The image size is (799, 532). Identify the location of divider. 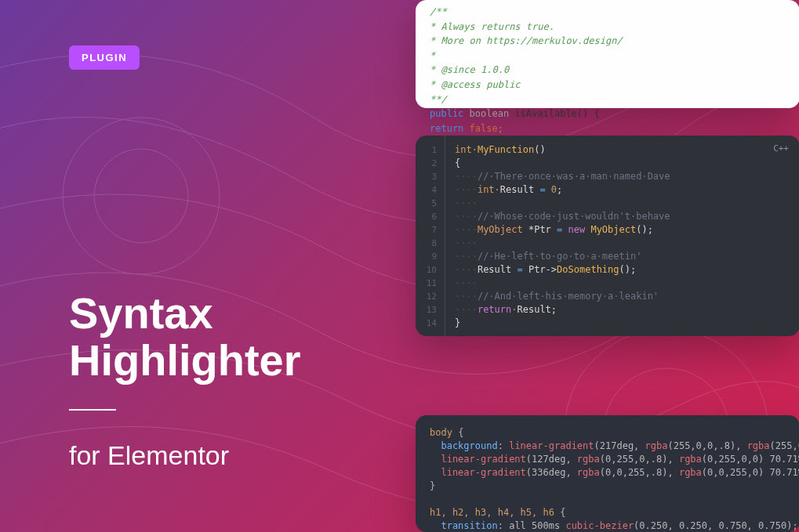
(93, 410).